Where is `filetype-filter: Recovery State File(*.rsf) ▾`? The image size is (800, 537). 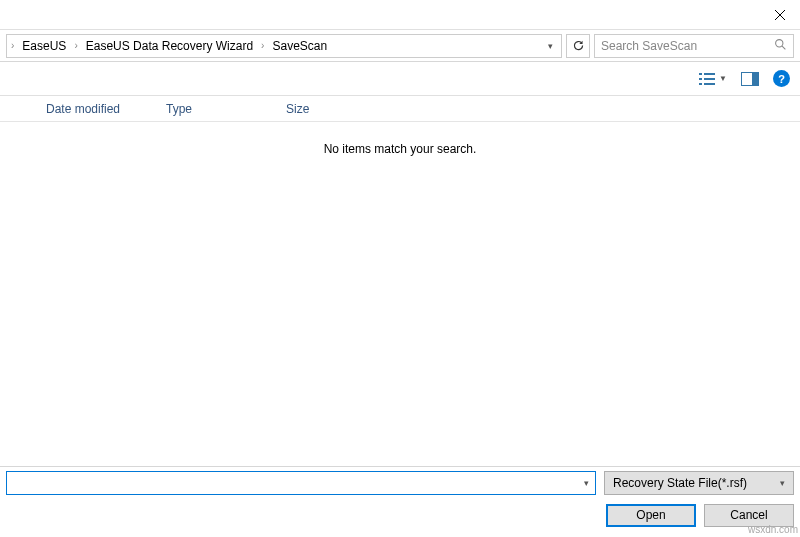 filetype-filter: Recovery State File(*.rsf) ▾ is located at coordinates (699, 483).